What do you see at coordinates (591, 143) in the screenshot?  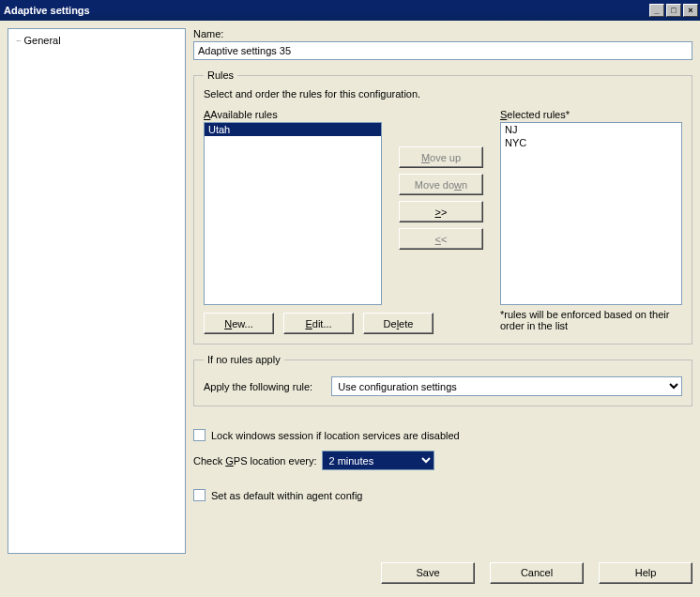 I see `list-item: NYC` at bounding box center [591, 143].